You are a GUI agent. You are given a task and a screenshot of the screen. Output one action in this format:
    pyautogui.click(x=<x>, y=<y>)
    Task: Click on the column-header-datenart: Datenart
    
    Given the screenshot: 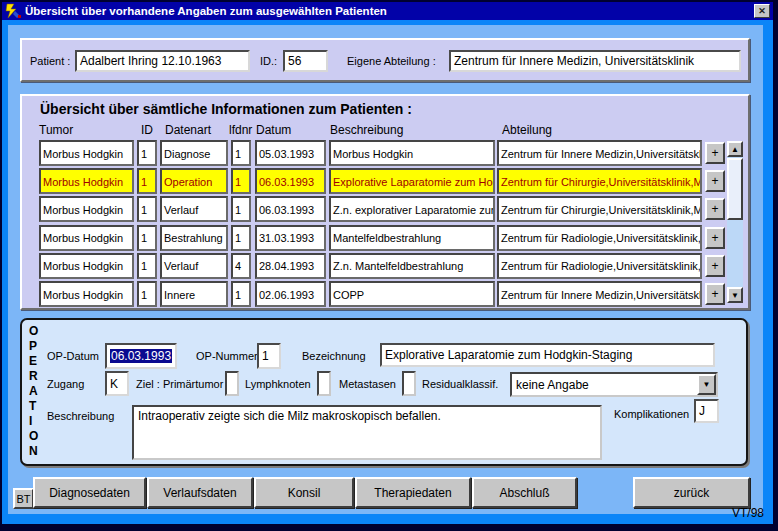 What is the action you would take?
    pyautogui.click(x=188, y=130)
    